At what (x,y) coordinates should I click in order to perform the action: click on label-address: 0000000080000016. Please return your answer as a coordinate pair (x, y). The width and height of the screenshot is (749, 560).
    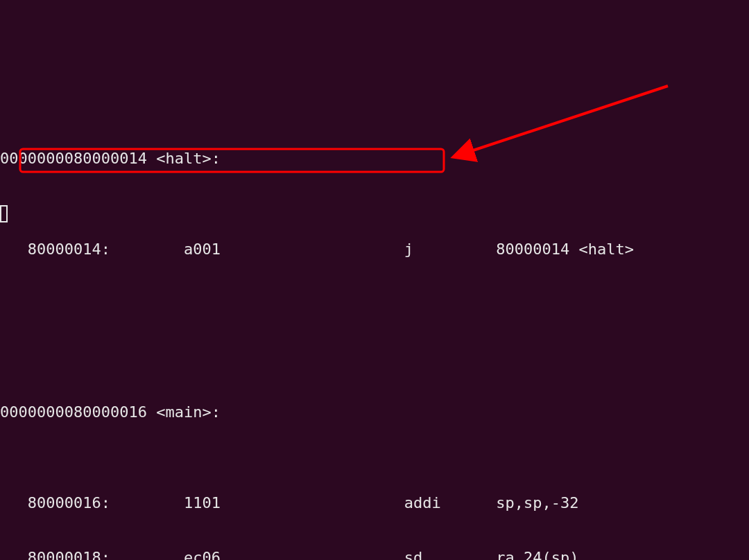
    Looking at the image, I should click on (74, 412).